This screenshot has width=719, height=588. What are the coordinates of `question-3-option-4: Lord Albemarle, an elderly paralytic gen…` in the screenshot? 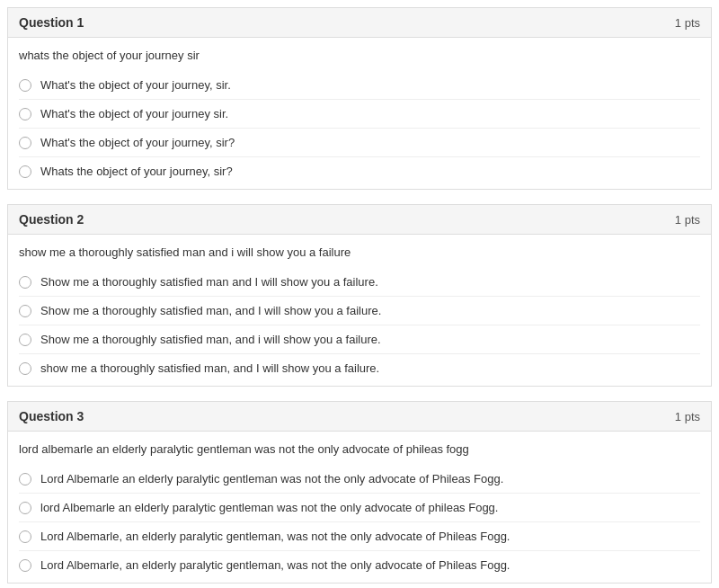 It's located at (360, 565).